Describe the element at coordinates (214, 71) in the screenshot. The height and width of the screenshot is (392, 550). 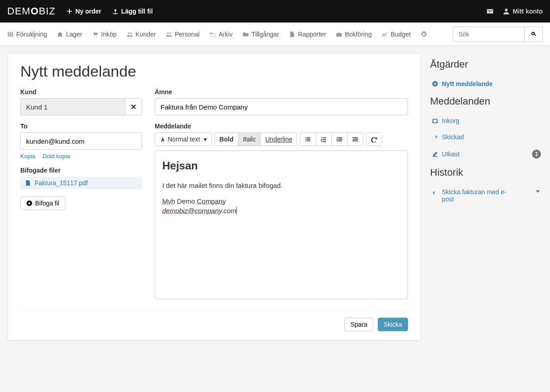
I see `page-title: Nytt meddelande` at that location.